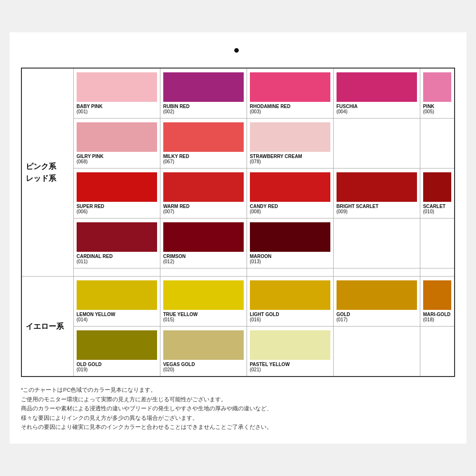  What do you see at coordinates (290, 352) in the screenshot?
I see `color-cell: PASTEL YELLOW(021)` at bounding box center [290, 352].